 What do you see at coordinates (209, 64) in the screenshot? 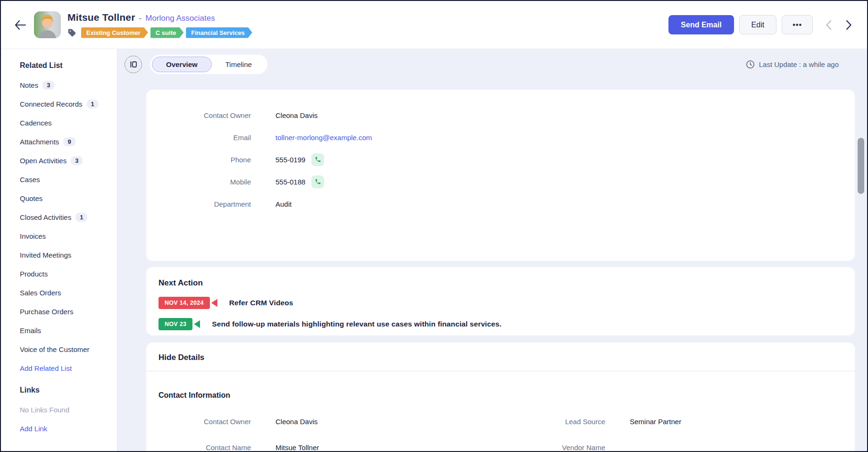
I see `view-tabs: Overview Timeline` at bounding box center [209, 64].